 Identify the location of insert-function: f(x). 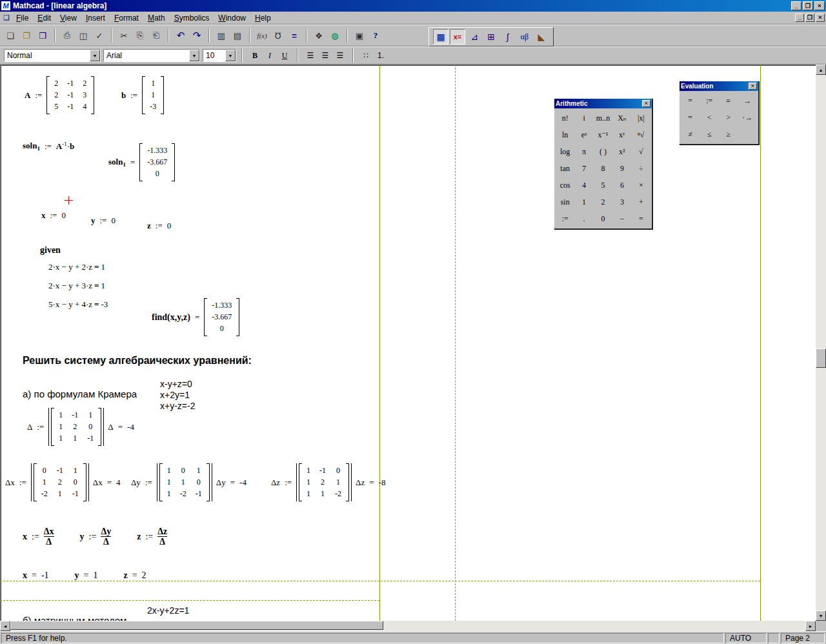
(262, 35).